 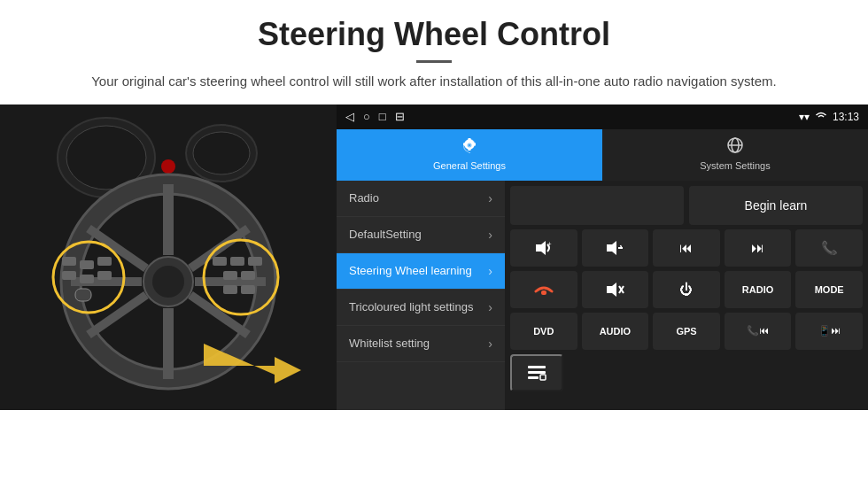 What do you see at coordinates (804, 117) in the screenshot?
I see `signal-icon: ▾▾` at bounding box center [804, 117].